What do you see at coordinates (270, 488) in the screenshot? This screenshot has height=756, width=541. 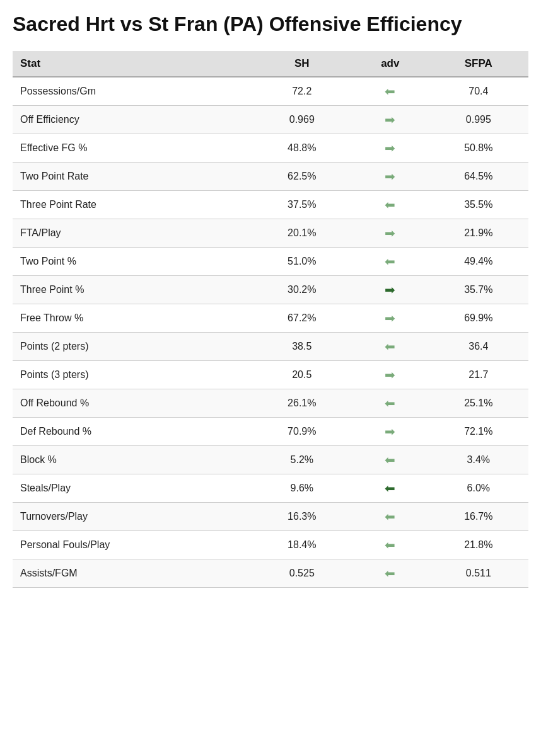 I see `table-row: Steals/Play9.6%⬅6.0%` at bounding box center [270, 488].